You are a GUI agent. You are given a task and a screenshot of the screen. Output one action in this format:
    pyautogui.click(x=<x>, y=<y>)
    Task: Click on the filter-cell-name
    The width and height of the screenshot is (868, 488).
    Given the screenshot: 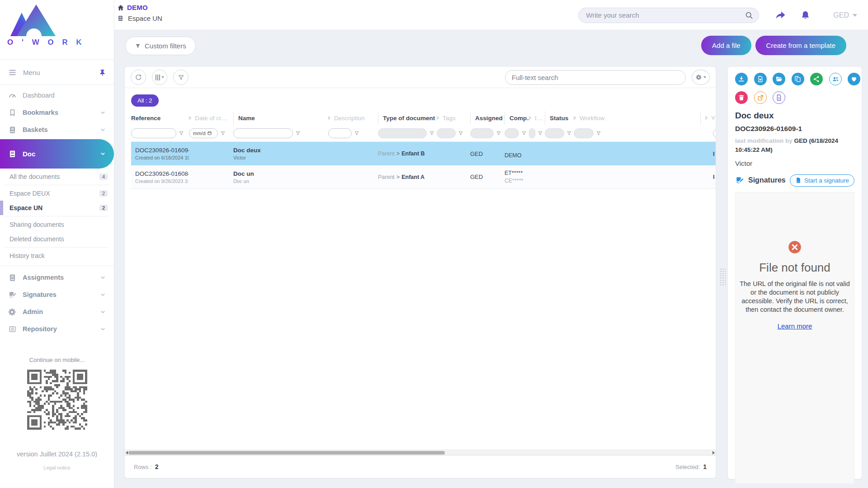 What is the action you would take?
    pyautogui.click(x=281, y=133)
    